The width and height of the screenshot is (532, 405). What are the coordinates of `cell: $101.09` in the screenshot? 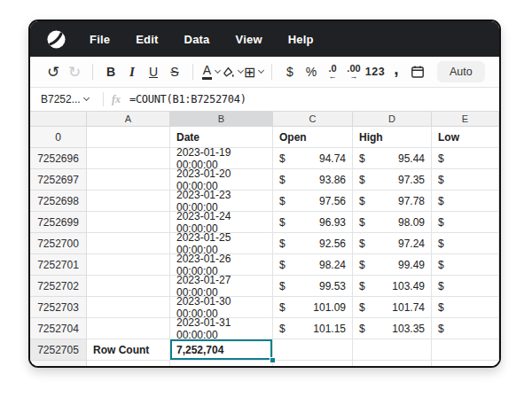 It's located at (313, 308).